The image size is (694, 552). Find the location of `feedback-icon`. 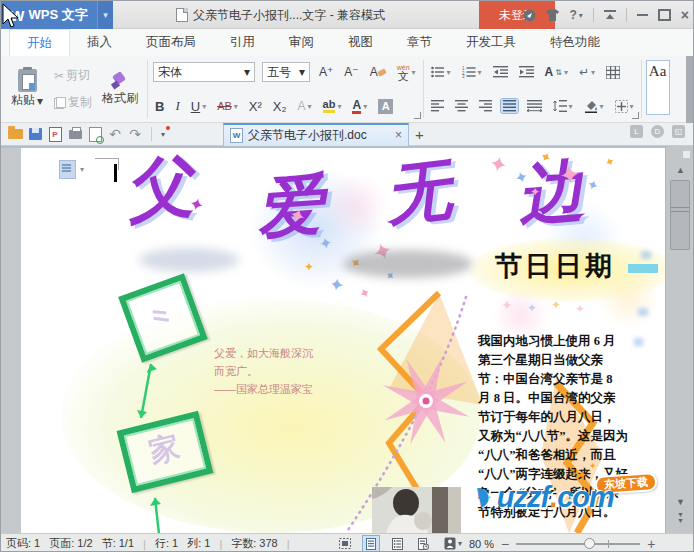

feedback-icon is located at coordinates (530, 16).